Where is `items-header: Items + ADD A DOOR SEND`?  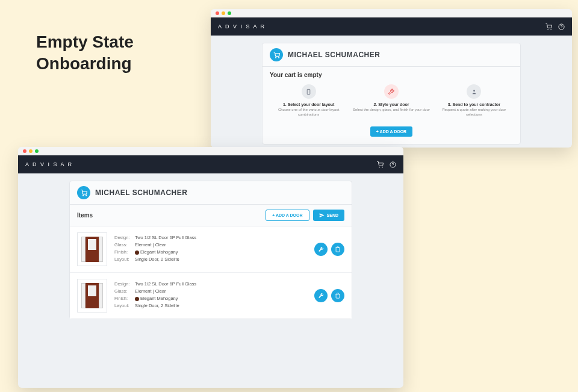
items-header: Items + ADD A DOOR SEND is located at coordinates (211, 216).